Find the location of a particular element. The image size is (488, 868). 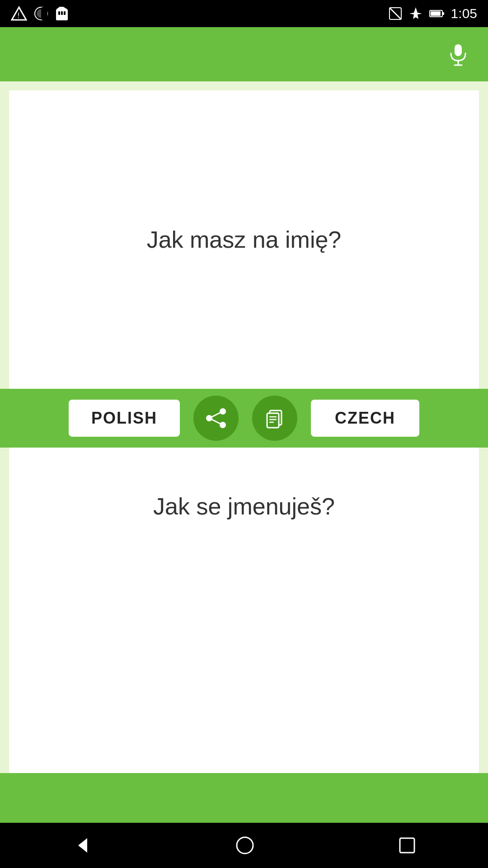

home-icon is located at coordinates (245, 845).